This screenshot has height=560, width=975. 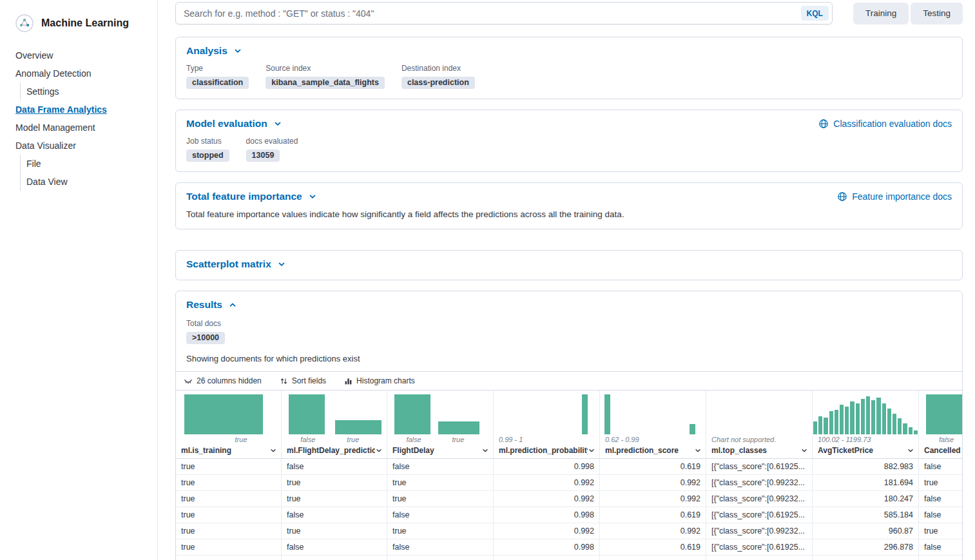 I want to click on sort-icon, so click(x=284, y=381).